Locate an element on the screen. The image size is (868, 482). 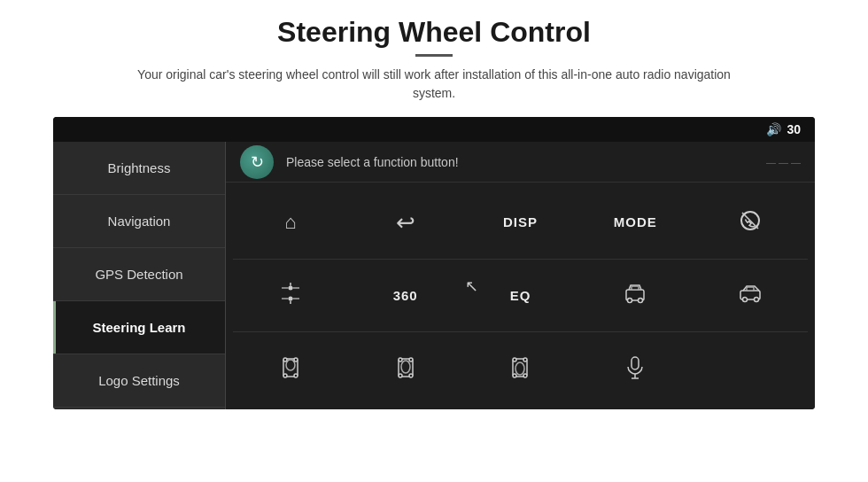
grid-empty is located at coordinates (750, 369).